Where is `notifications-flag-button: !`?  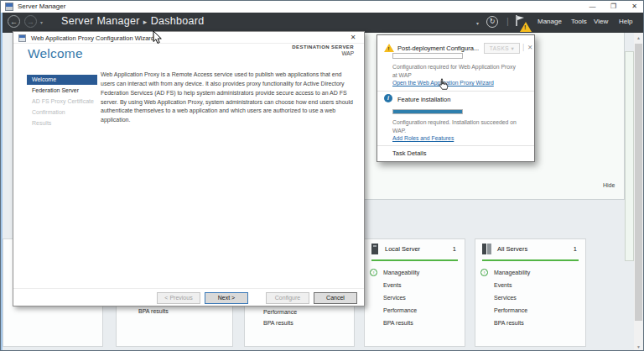 notifications-flag-button: ! is located at coordinates (525, 24).